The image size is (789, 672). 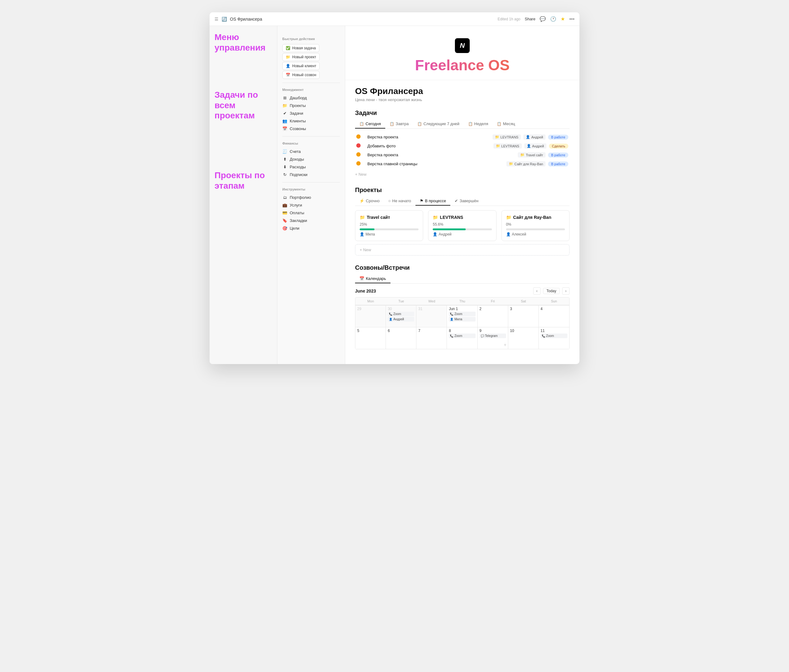 What do you see at coordinates (285, 113) in the screenshot?
I see `tasks-icon: ✔` at bounding box center [285, 113].